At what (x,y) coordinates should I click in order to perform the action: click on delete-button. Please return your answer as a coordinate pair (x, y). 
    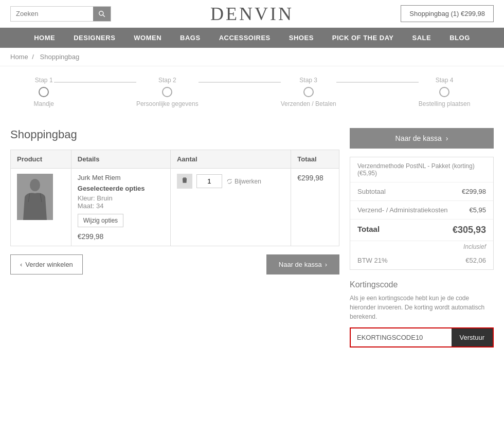
    Looking at the image, I should click on (185, 181).